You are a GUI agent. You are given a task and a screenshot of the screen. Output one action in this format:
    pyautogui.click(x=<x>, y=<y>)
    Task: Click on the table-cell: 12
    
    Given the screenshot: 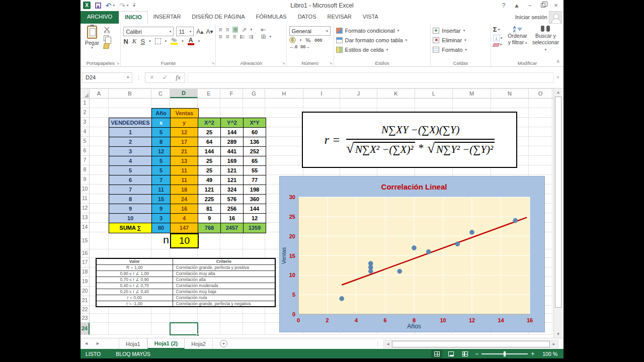 What is the action you would take?
    pyautogui.click(x=184, y=133)
    